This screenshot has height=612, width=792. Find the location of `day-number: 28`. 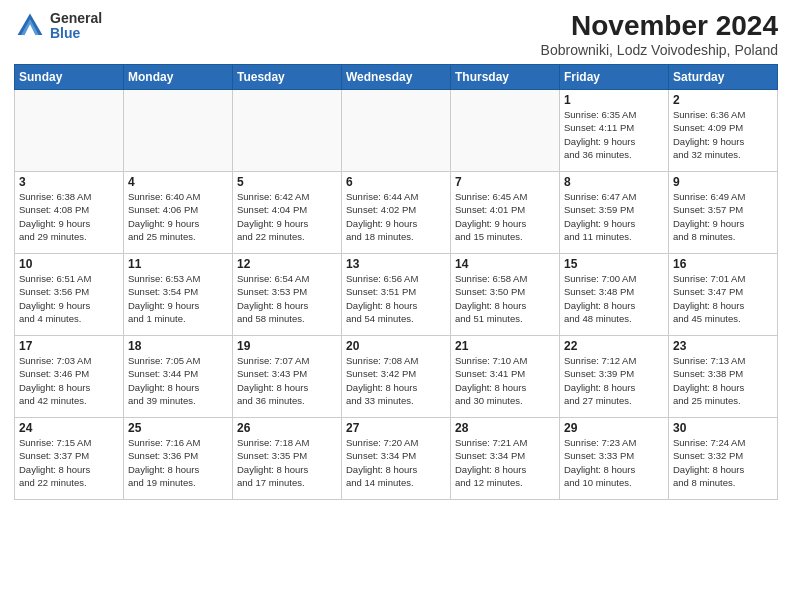

day-number: 28 is located at coordinates (505, 428).